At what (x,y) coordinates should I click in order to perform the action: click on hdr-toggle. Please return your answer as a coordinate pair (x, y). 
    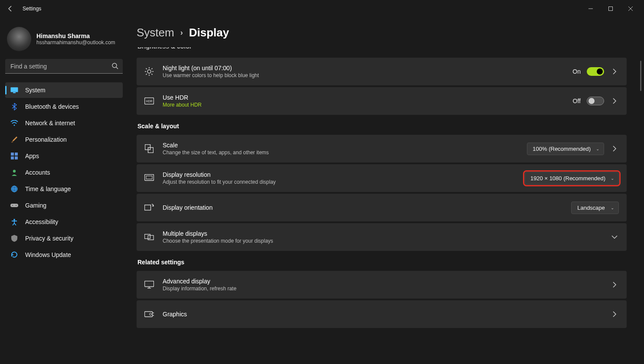
    Looking at the image, I should click on (595, 101).